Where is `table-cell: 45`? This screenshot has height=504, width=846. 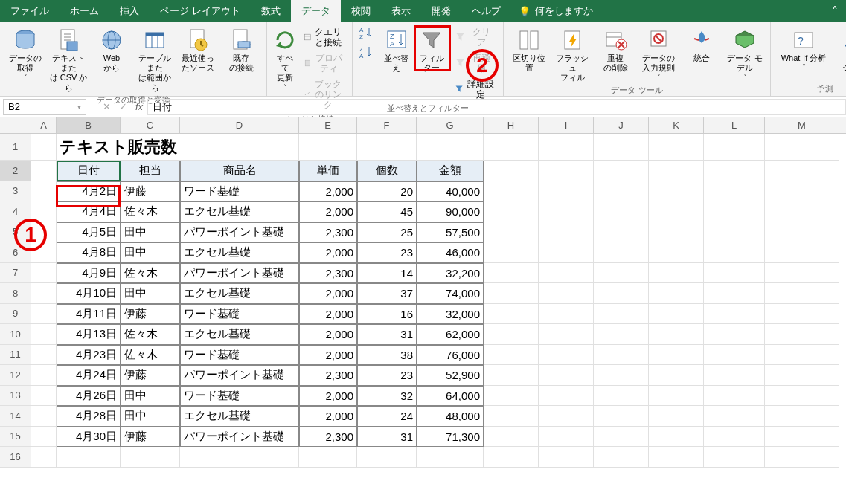
table-cell: 45 is located at coordinates (387, 212).